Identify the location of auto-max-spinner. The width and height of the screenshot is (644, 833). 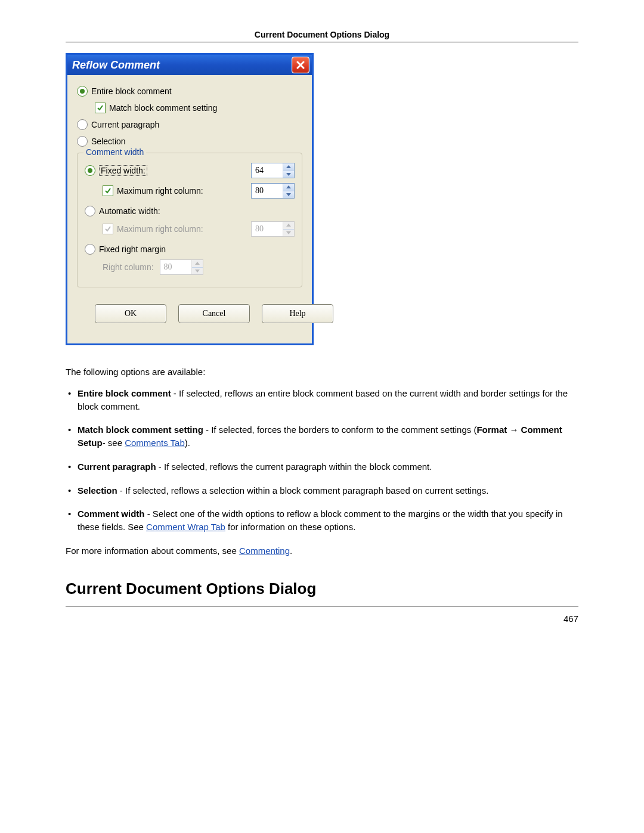
(273, 229).